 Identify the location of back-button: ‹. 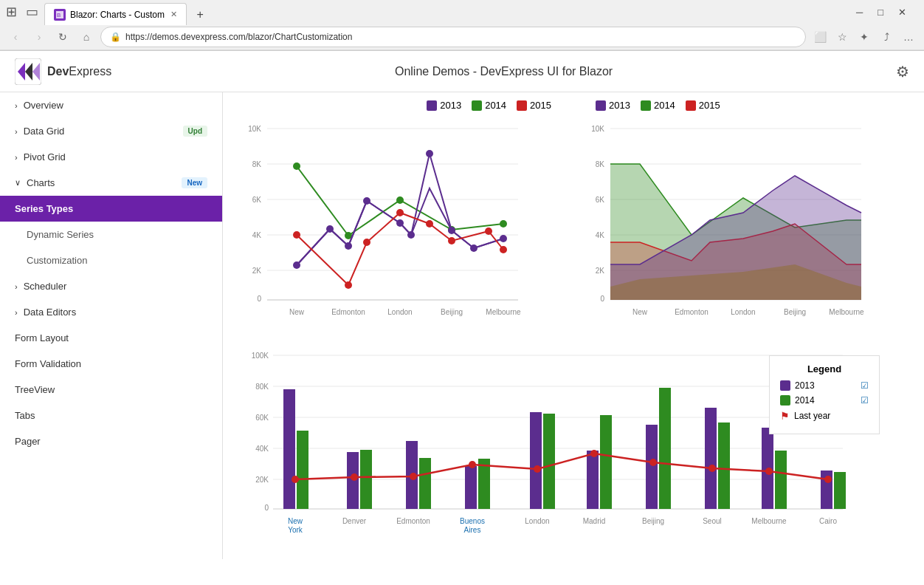
(15, 37).